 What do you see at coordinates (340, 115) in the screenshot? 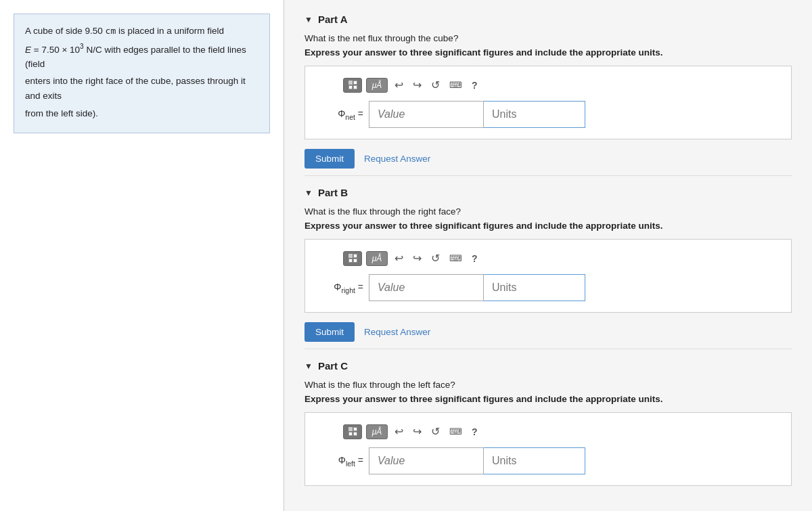
I see `part-a-phi-label: Φnet =` at bounding box center [340, 115].